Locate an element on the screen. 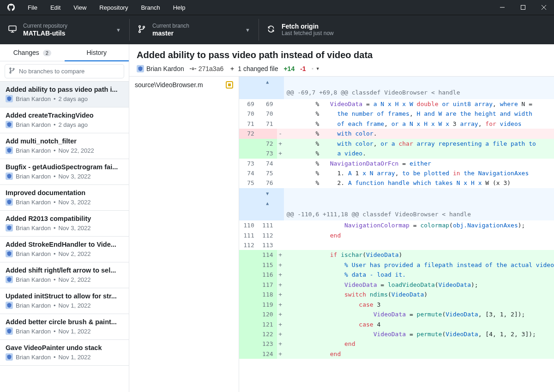 This screenshot has width=554, height=392. commit-title: Added ability to pass video path instead… is located at coordinates (342, 55).